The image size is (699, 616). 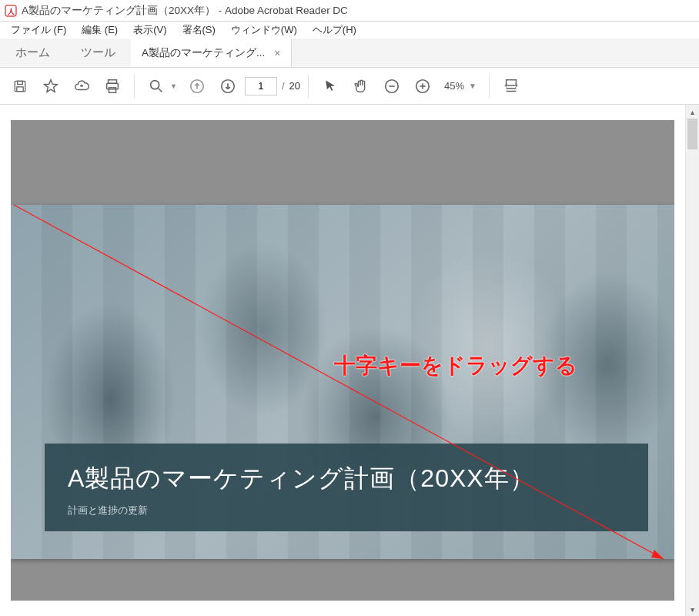 What do you see at coordinates (149, 30) in the screenshot?
I see `menu-view: 表示(V)` at bounding box center [149, 30].